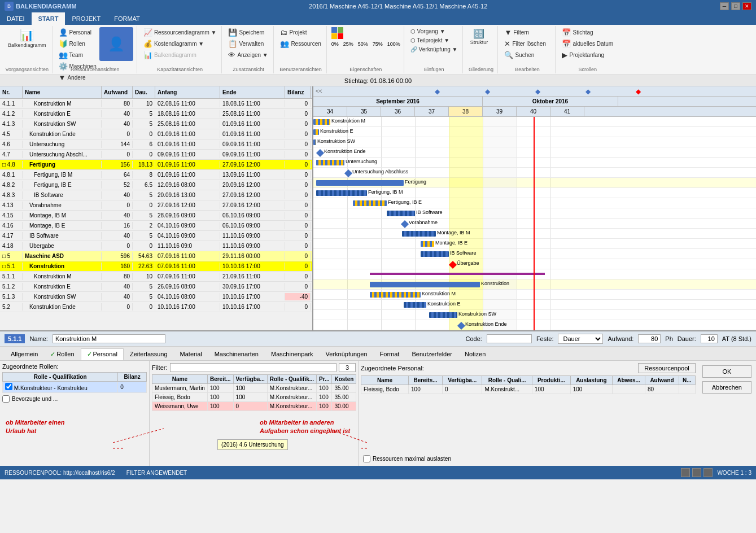 This screenshot has width=756, height=533. I want to click on task-row-10: 4.13 Vorabnahme 0 0 27.09.16 12:00 27.09…, so click(156, 206).